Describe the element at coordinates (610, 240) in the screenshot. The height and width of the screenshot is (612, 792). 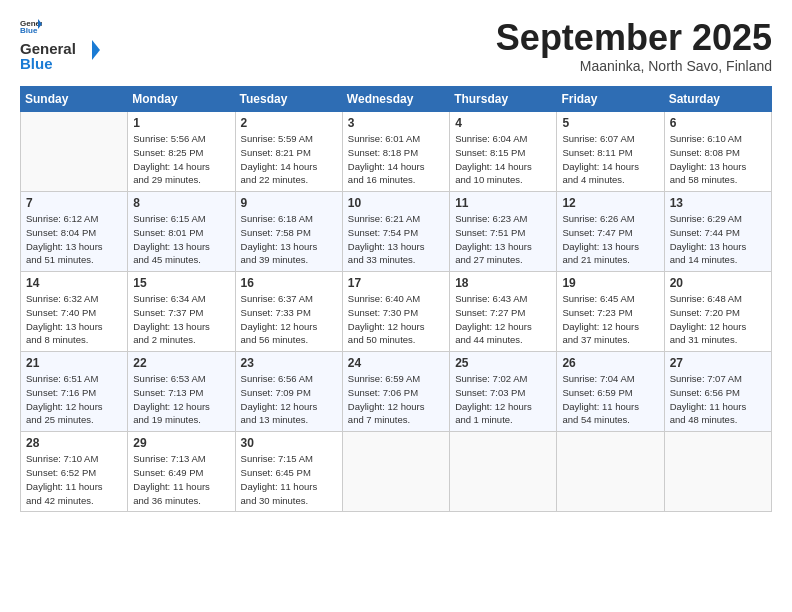
I see `day-info: Sunrise: 6:26 AM Sunset: 7:47 PM Dayligh…` at that location.